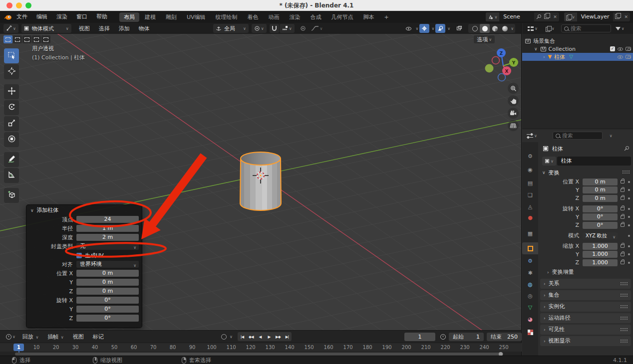 This screenshot has width=633, height=364. Describe the element at coordinates (424, 28) in the screenshot. I see `show-gizmo-toggle` at that location.